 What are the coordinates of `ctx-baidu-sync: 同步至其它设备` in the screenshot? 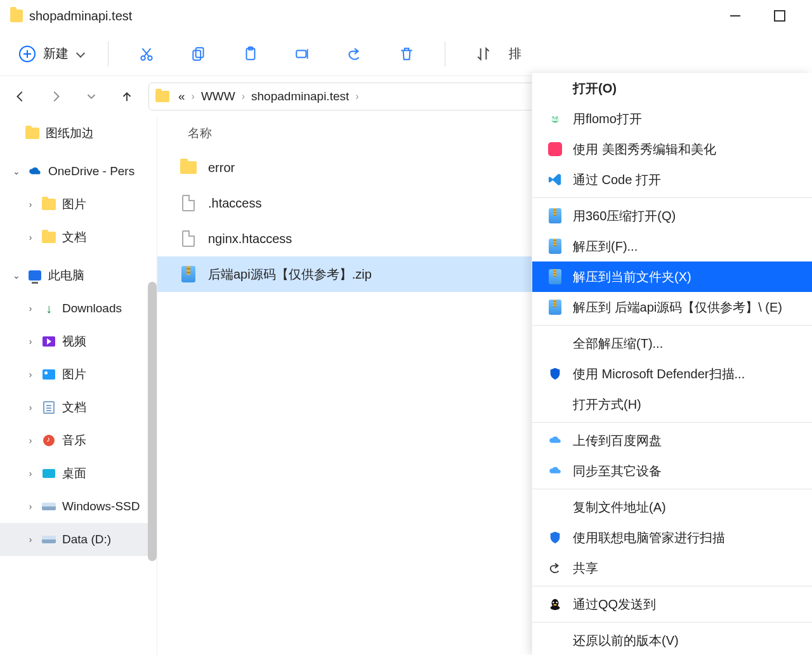 It's located at (672, 471).